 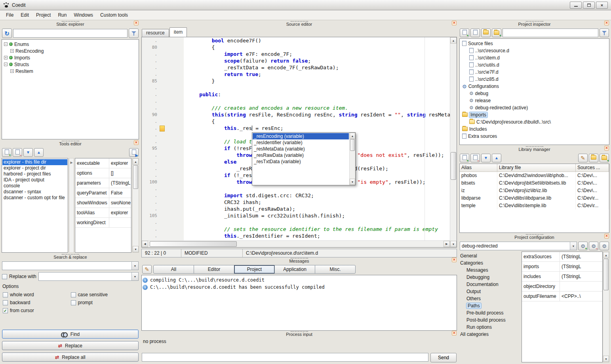 What do you see at coordinates (518, 246) in the screenshot?
I see `configuration-select: debug-redirected ▼` at bounding box center [518, 246].